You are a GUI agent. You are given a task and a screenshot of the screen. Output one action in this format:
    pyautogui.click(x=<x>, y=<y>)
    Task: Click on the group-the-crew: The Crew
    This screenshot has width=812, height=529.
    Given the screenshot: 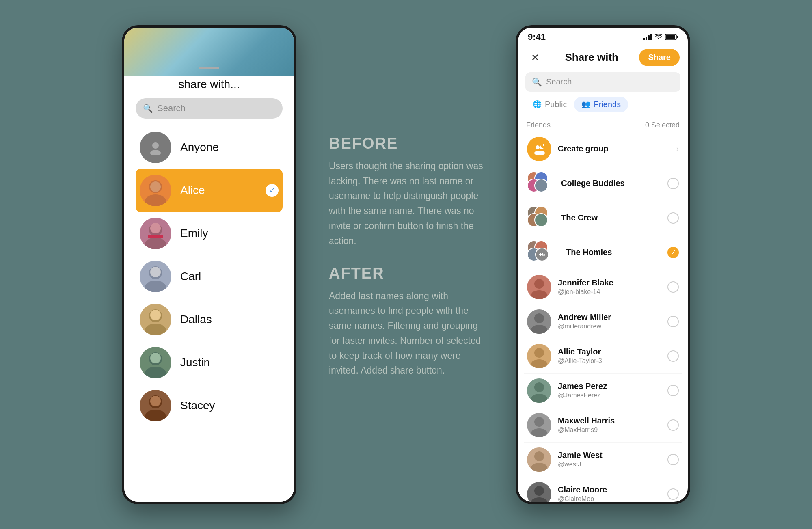 What is the action you would take?
    pyautogui.click(x=603, y=218)
    